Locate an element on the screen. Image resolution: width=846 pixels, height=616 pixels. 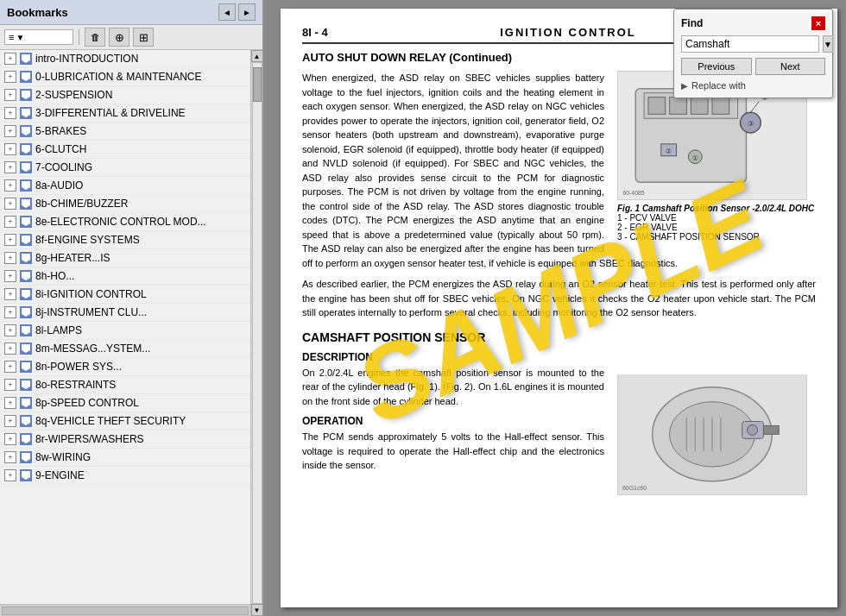
find-buttons: Previous Next is located at coordinates (753, 66).